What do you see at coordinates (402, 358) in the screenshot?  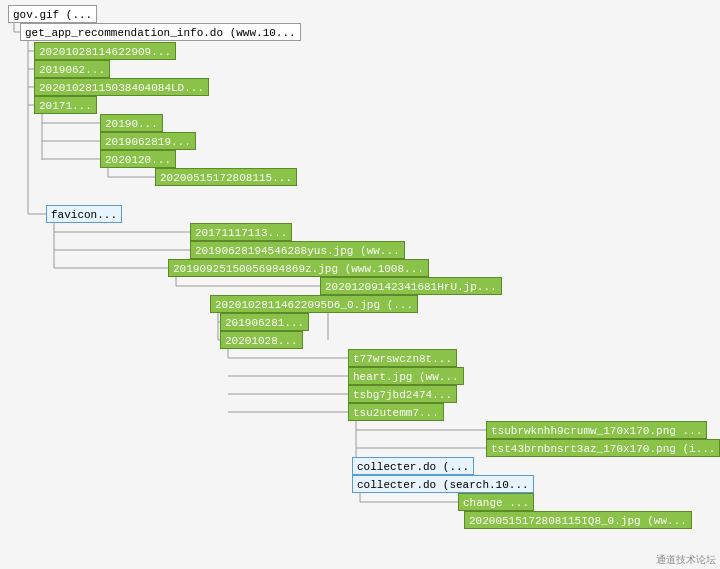 I see `tree-node: t77wrswczn8t...` at bounding box center [402, 358].